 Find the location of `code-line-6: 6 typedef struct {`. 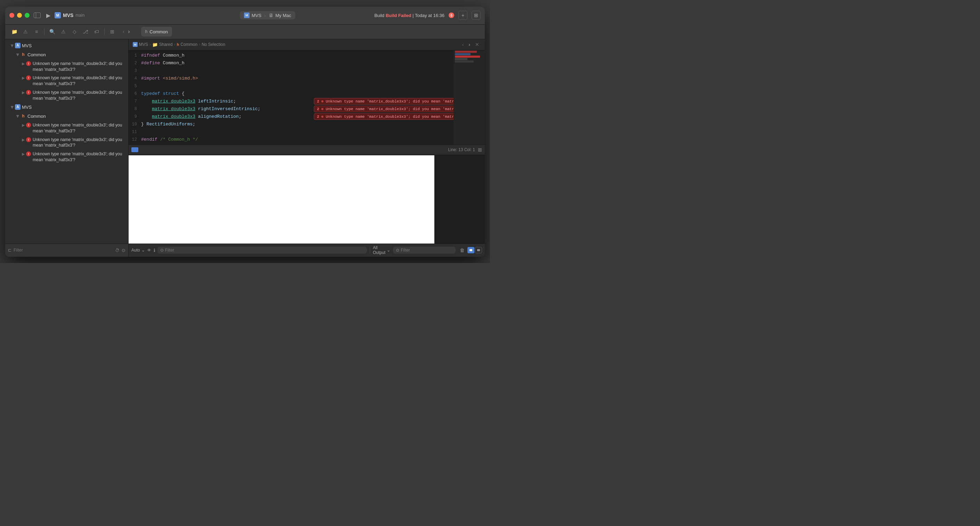

code-line-6: 6 typedef struct { is located at coordinates (307, 94).